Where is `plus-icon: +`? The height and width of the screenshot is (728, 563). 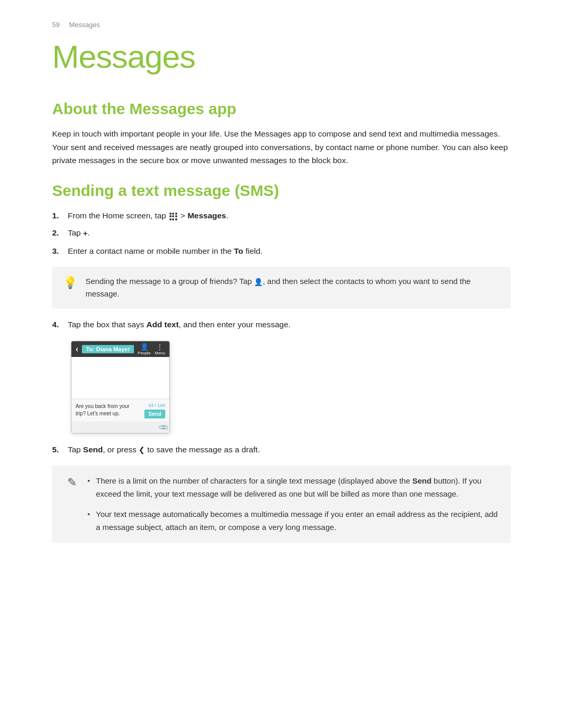
plus-icon: + is located at coordinates (85, 233).